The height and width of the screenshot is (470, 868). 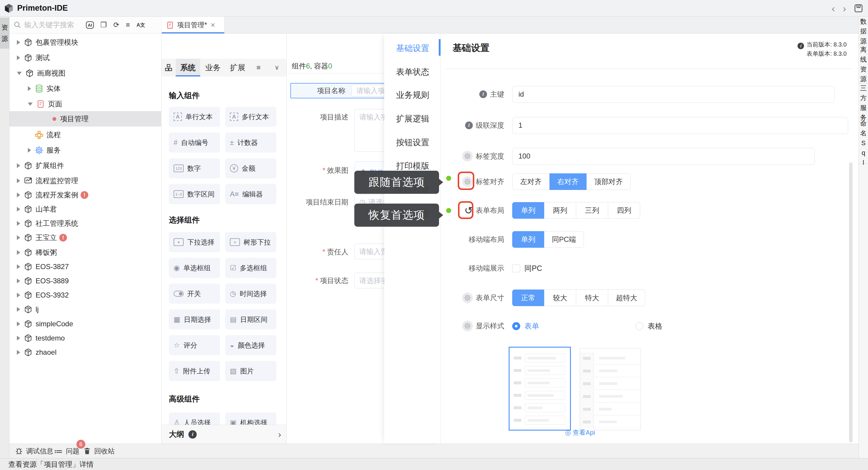 What do you see at coordinates (251, 345) in the screenshot?
I see `palette-item-颜色选择: ◒颜色选择` at bounding box center [251, 345].